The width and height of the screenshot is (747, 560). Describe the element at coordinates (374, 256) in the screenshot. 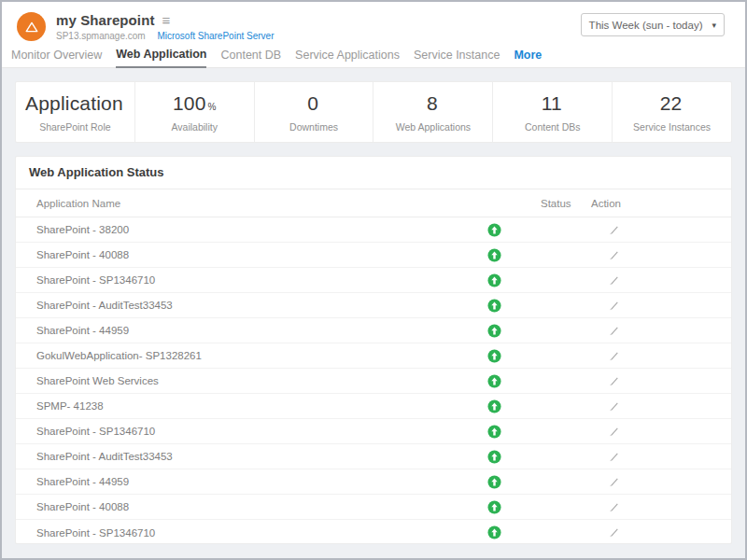

I see `table-row: SharePoint - 40088` at that location.